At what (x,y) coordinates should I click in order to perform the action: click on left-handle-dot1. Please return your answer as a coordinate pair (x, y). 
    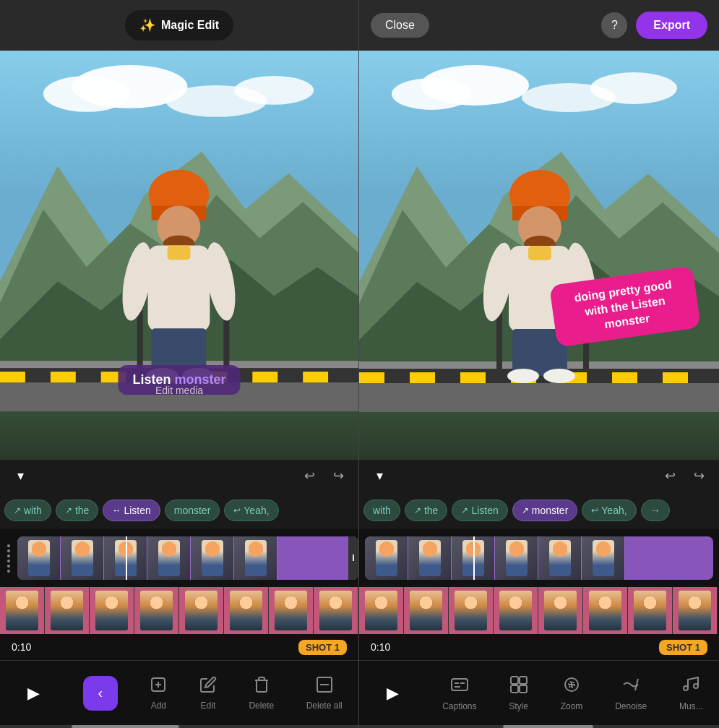
    Looking at the image, I should click on (9, 546).